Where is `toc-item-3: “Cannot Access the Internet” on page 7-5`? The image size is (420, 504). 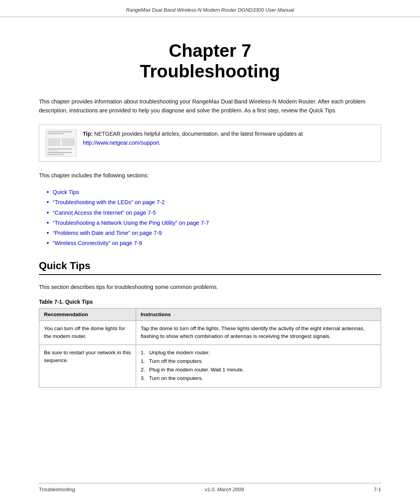 toc-item-3: “Cannot Access the Internet” on page 7-5 is located at coordinates (214, 213).